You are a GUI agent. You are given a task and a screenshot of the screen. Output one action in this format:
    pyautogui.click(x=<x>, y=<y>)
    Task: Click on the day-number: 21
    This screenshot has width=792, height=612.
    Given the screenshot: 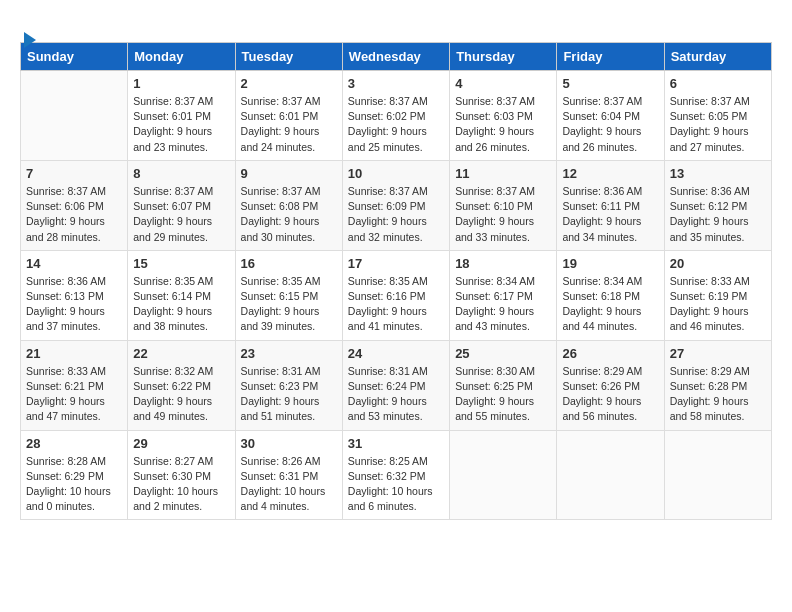 What is the action you would take?
    pyautogui.click(x=74, y=354)
    